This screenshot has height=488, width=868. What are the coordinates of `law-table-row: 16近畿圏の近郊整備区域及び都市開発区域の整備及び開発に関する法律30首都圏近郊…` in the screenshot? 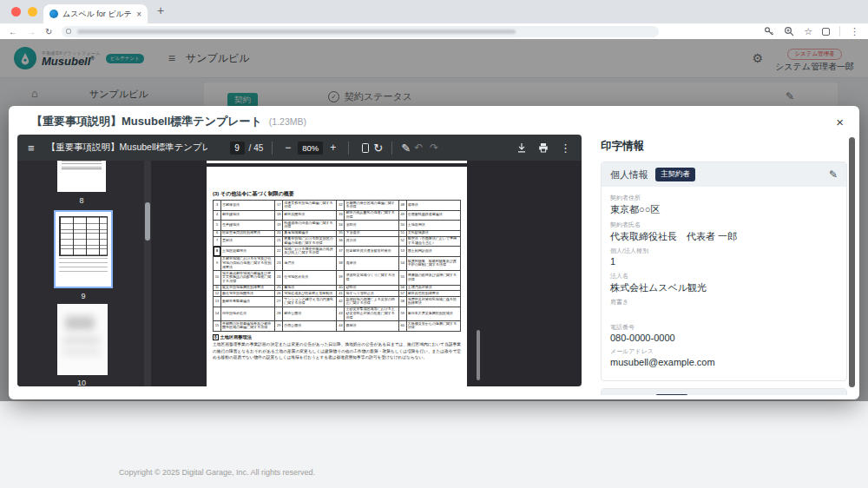 It's located at (337, 332).